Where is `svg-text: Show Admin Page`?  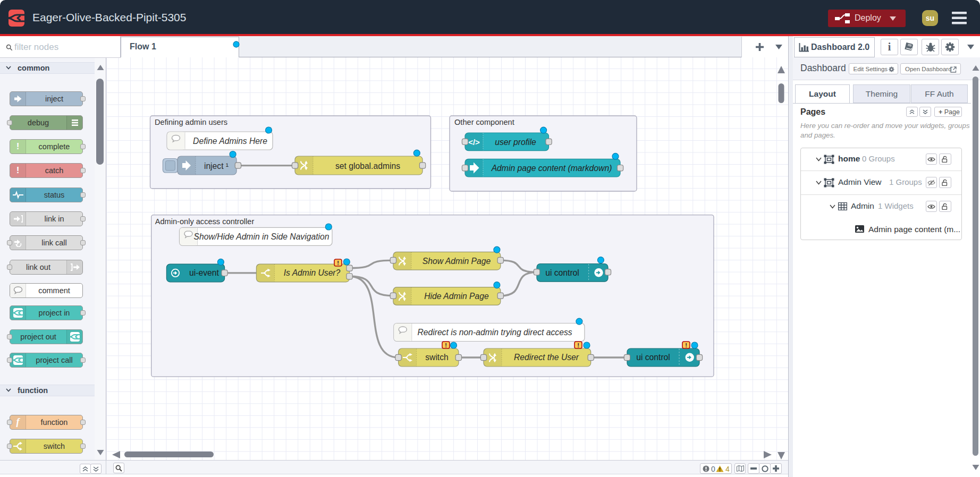
svg-text: Show Admin Page is located at coordinates (457, 261).